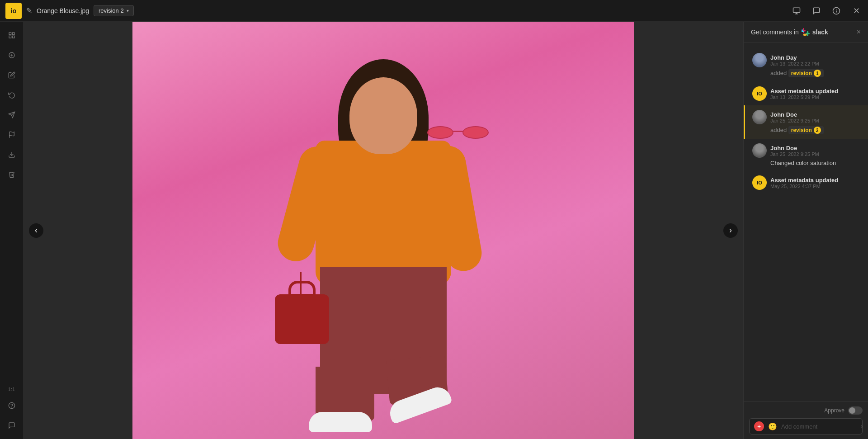 This screenshot has height=439, width=868. Describe the element at coordinates (807, 183) in the screenshot. I see `activity-header: IO Asset metadata updated May 25, 2022 4…` at that location.